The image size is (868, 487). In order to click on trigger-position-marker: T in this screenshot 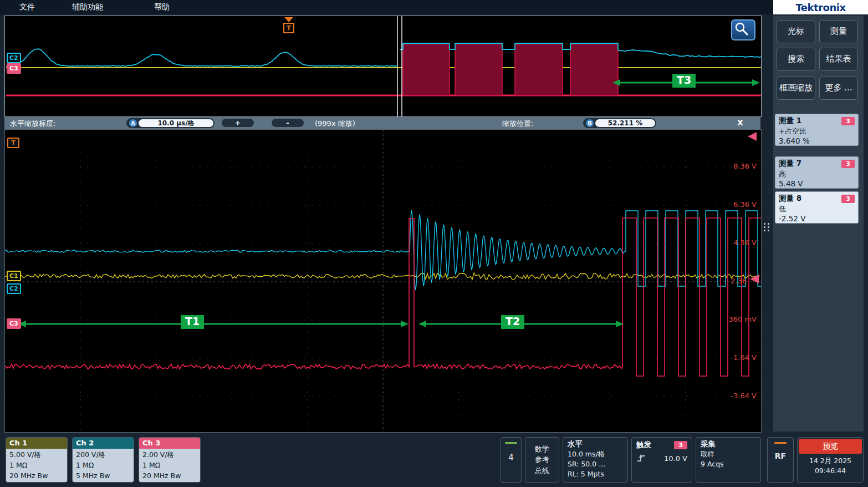, I will do `click(289, 26)`.